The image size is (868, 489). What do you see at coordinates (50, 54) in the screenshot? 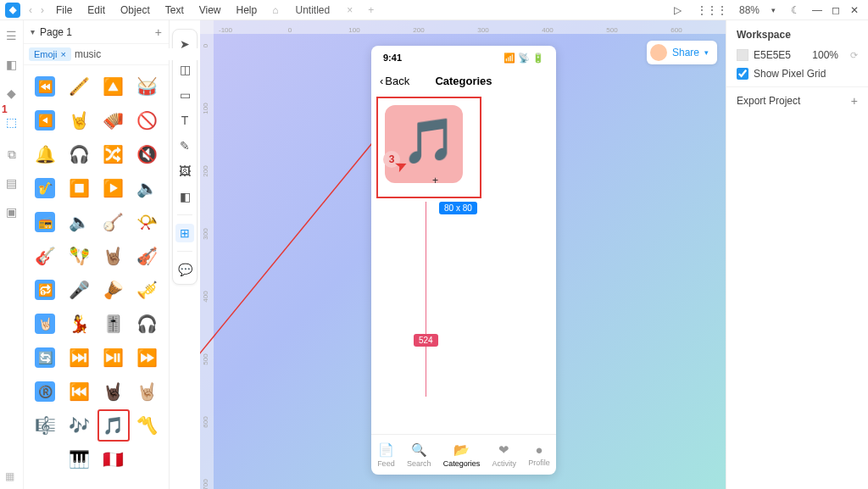
I see `filter-chip-emoji: Emoji ×` at bounding box center [50, 54].